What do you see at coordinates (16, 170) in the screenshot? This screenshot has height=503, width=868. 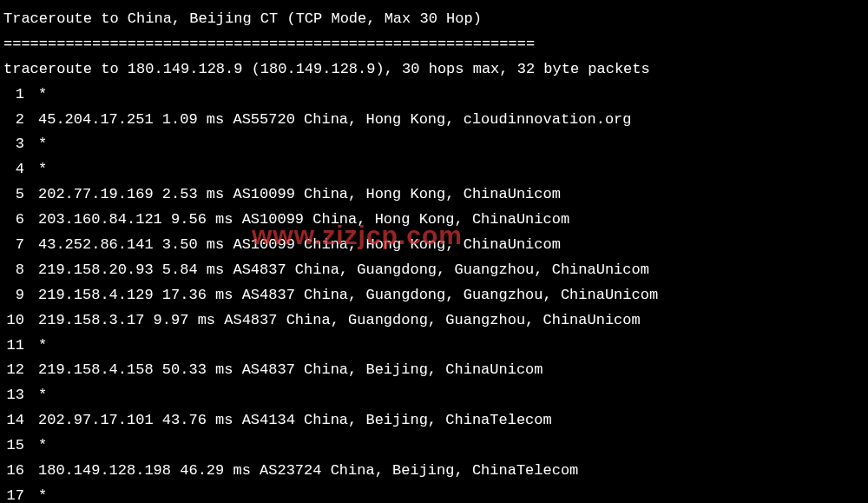 I see `hop-number: 4` at bounding box center [16, 170].